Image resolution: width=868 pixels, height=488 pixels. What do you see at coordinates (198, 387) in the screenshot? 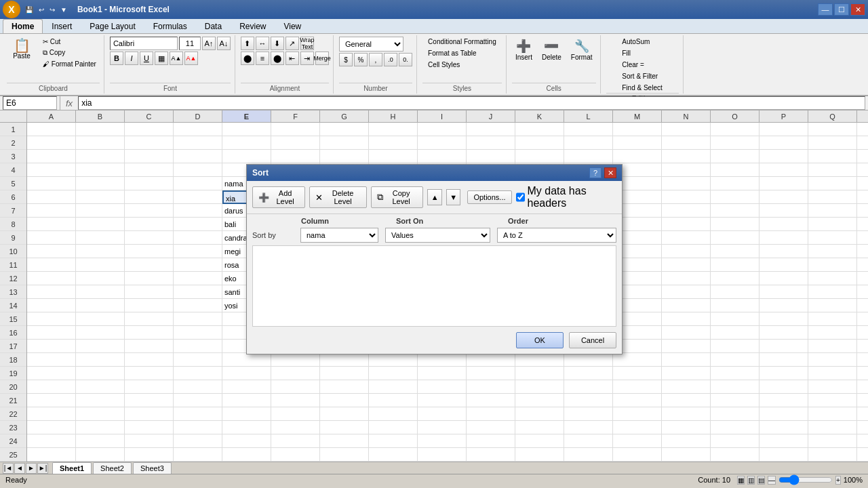
I see `cell-d20` at bounding box center [198, 387].